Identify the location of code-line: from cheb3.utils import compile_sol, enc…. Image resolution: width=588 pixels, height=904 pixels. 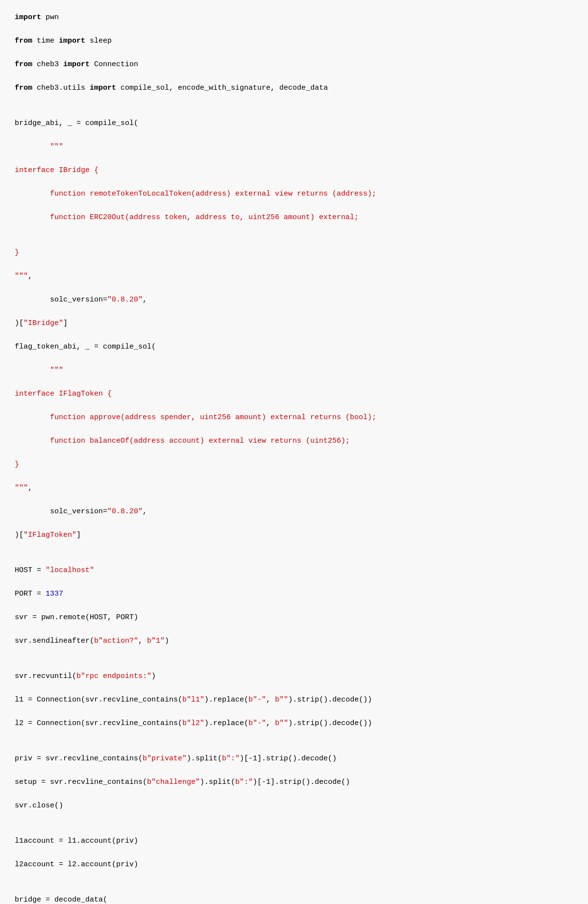
(294, 88).